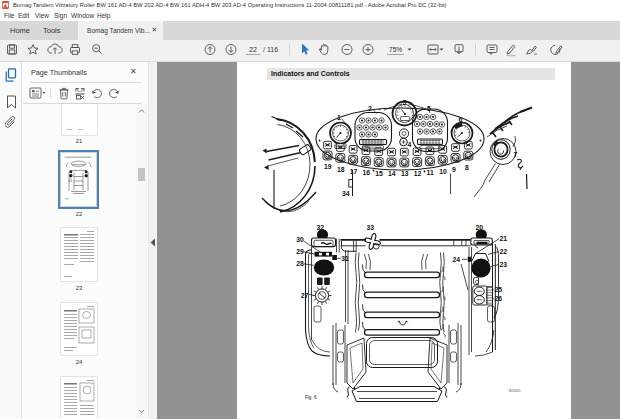  Describe the element at coordinates (354, 172) in the screenshot. I see `svg-text: 17` at that location.